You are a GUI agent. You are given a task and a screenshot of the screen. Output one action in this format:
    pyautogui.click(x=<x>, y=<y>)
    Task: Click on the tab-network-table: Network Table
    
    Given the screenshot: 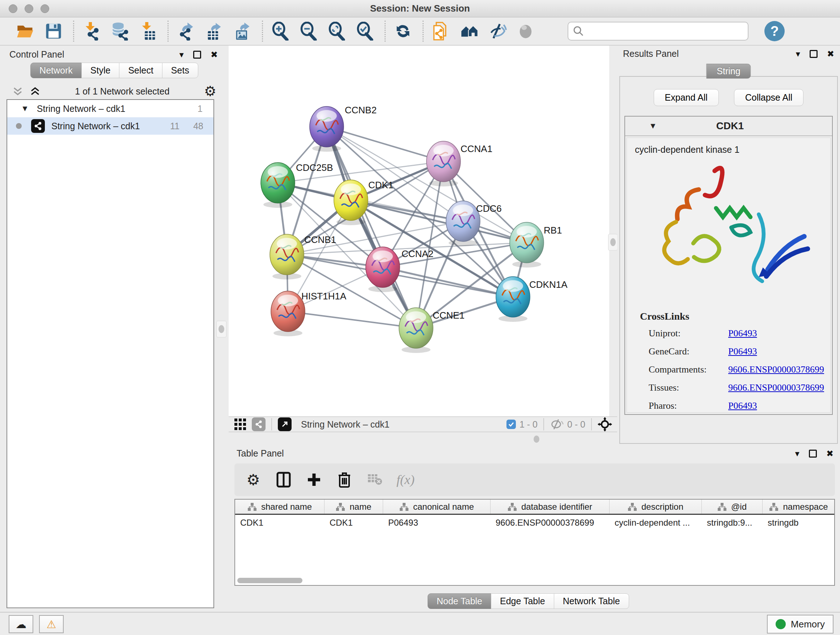 What is the action you would take?
    pyautogui.click(x=592, y=601)
    